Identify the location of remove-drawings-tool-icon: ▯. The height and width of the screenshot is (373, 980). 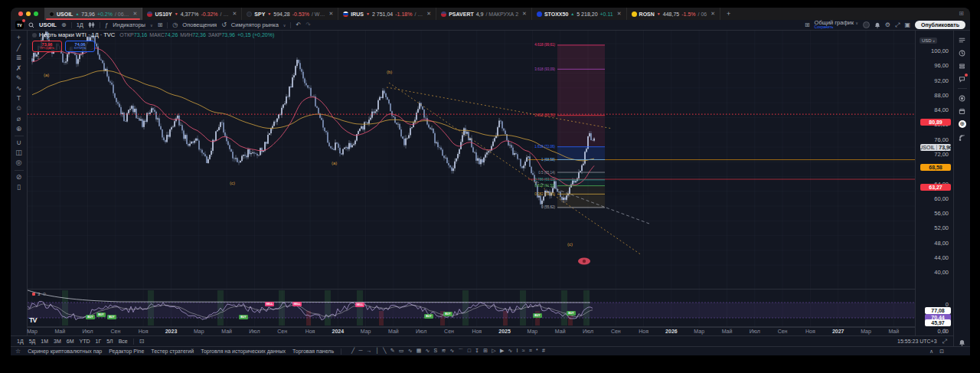
(18, 187).